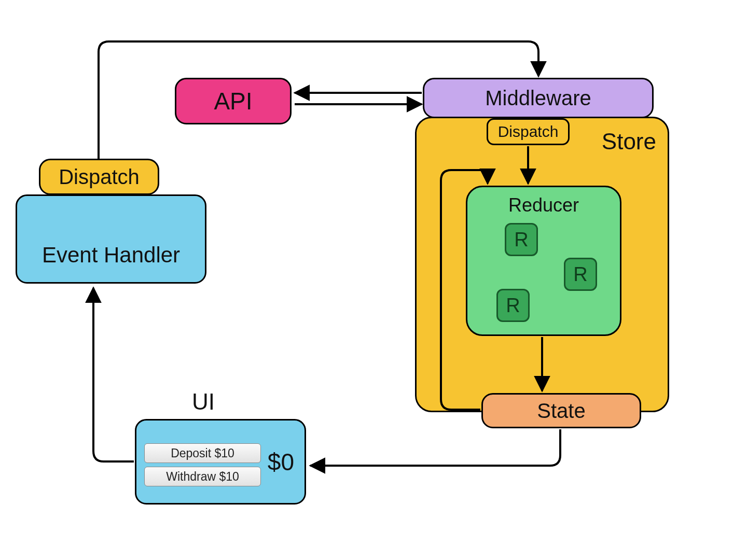  I want to click on api-box: API, so click(233, 101).